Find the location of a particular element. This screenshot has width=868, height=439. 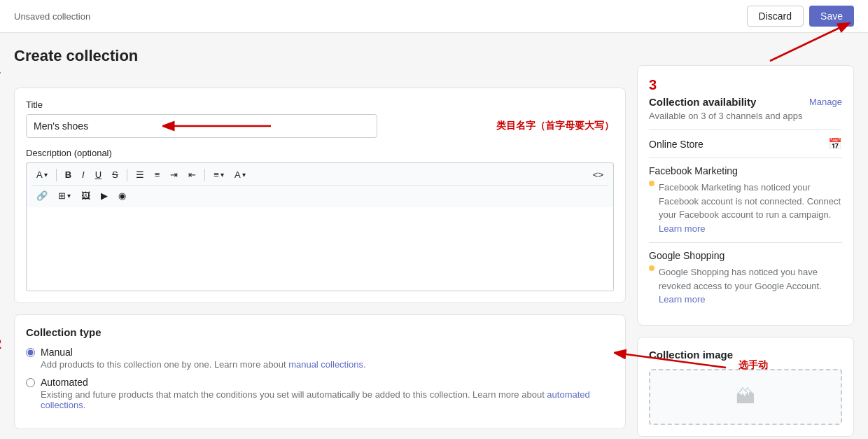

collection-type-title: Collection type is located at coordinates (320, 332).